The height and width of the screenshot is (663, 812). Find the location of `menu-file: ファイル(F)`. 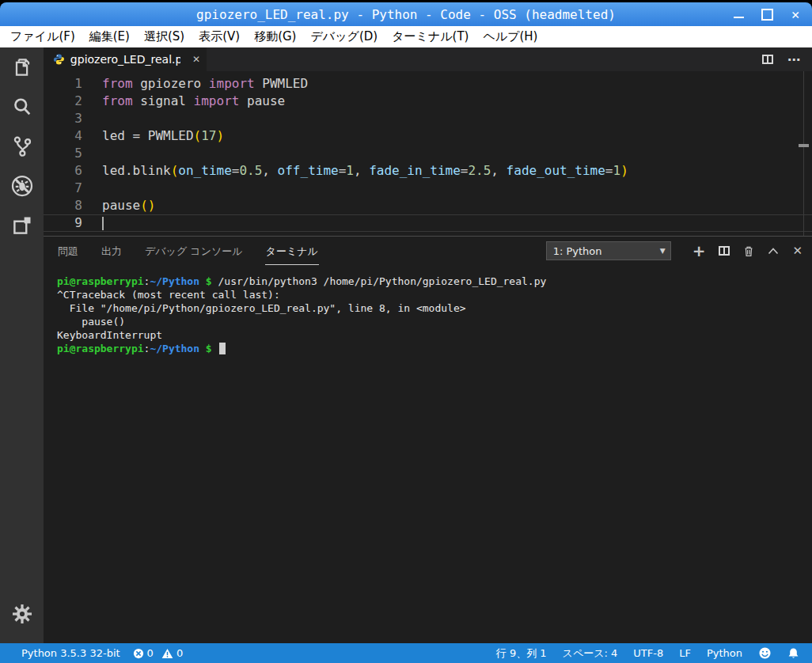

menu-file: ファイル(F) is located at coordinates (43, 36).